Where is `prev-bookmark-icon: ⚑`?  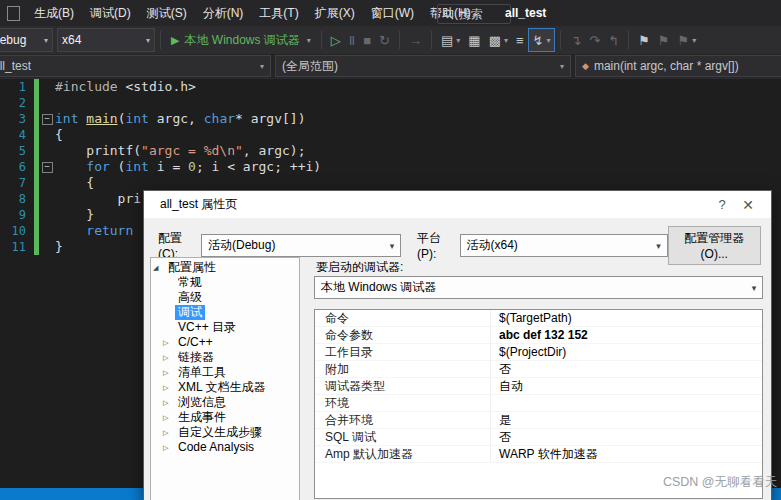 prev-bookmark-icon: ⚑ is located at coordinates (664, 40).